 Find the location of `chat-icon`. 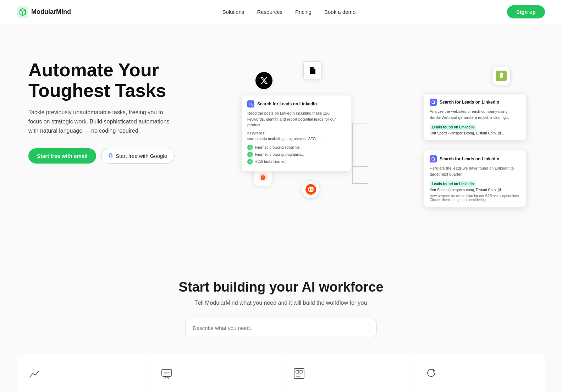

chat-icon is located at coordinates (167, 374).